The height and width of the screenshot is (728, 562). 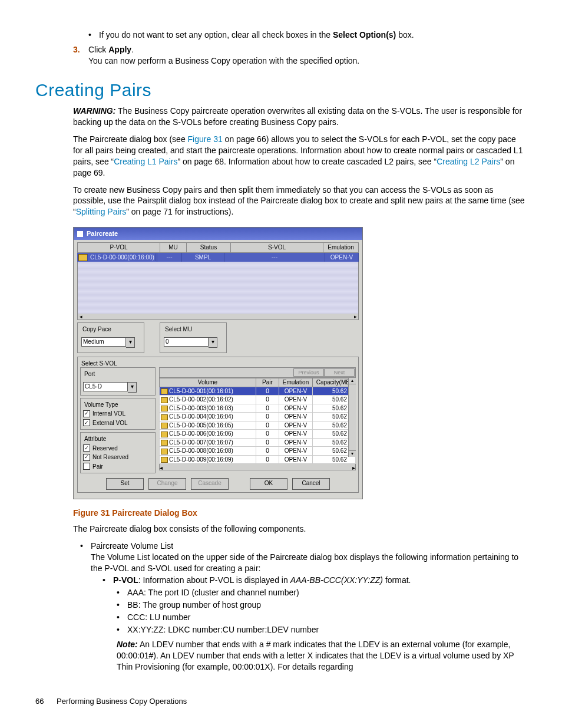 What do you see at coordinates (193, 342) in the screenshot?
I see `select-mu-combo: ▾` at bounding box center [193, 342].